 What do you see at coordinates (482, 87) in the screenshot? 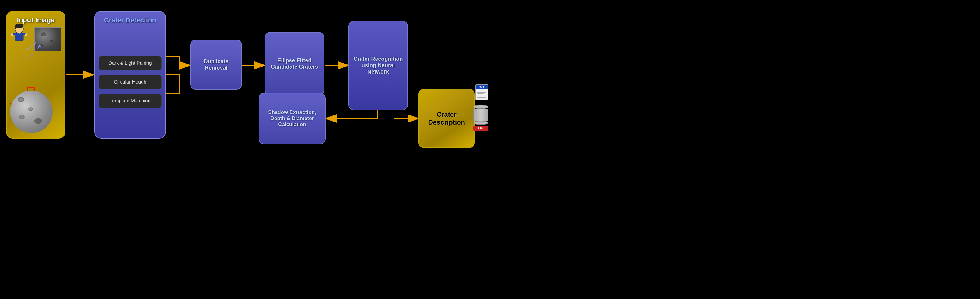
I see `txt-label: TXT` at bounding box center [482, 87].